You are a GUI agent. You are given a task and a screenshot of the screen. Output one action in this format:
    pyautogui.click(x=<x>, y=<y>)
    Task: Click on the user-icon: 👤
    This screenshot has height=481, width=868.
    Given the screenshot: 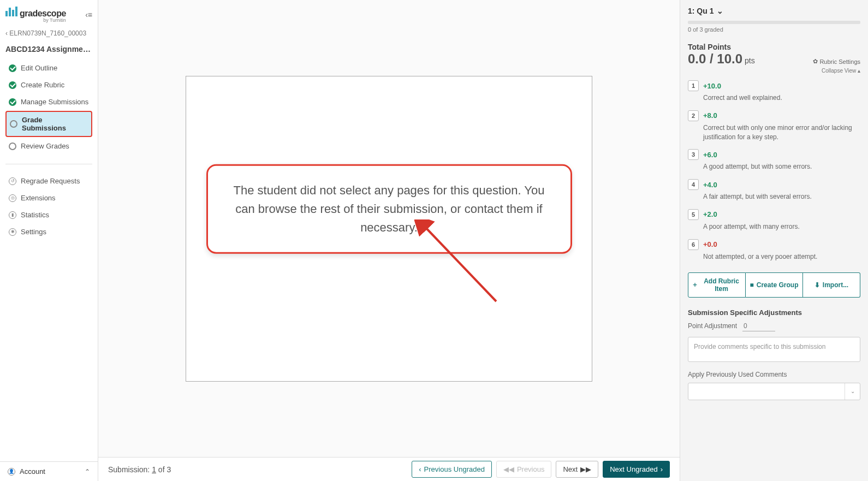 What is the action you would take?
    pyautogui.click(x=11, y=472)
    